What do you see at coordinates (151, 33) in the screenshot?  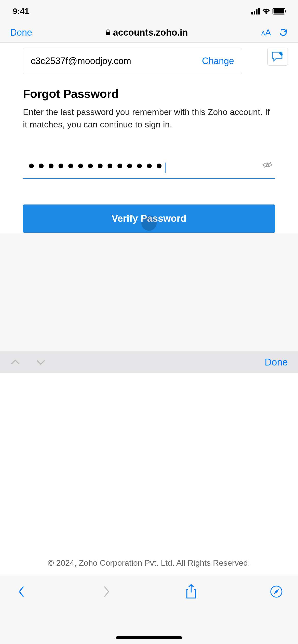 I see `url-text: accounts.zoho.in` at bounding box center [151, 33].